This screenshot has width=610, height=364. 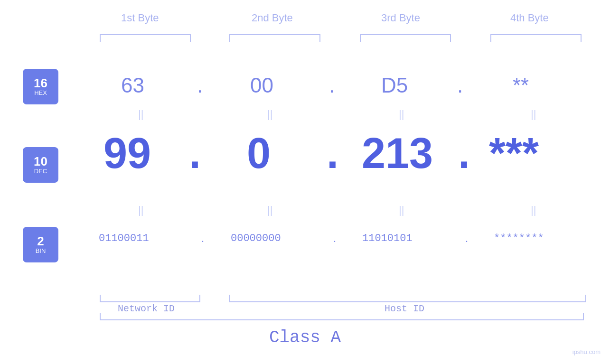 What do you see at coordinates (262, 85) in the screenshot?
I see `hex-byte2: 00` at bounding box center [262, 85].